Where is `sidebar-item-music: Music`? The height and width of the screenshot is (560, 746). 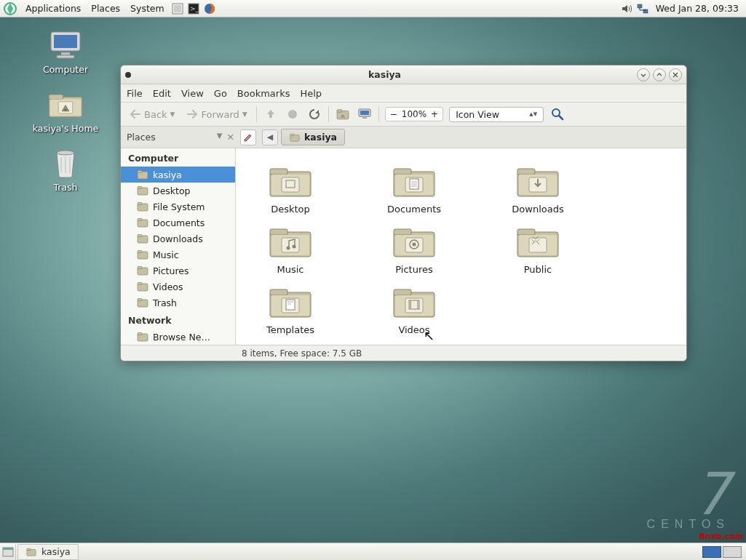 sidebar-item-music: Music is located at coordinates (178, 255).